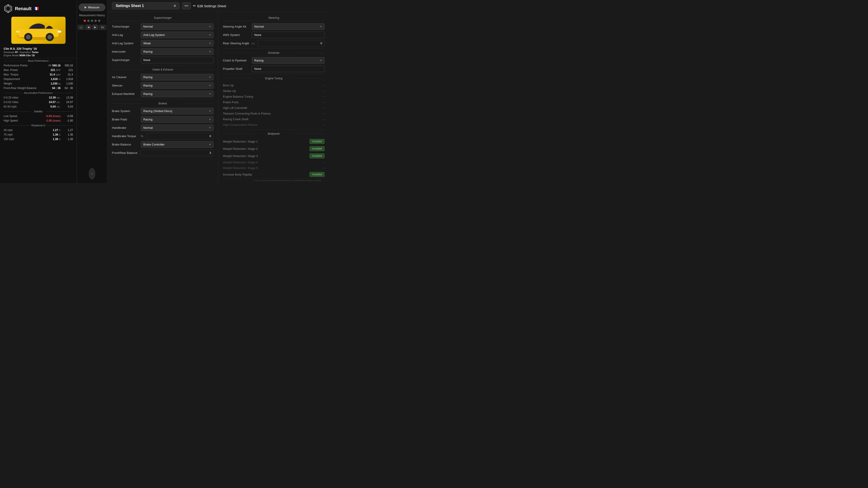 The width and height of the screenshot is (868, 488). Describe the element at coordinates (38, 88) in the screenshot. I see `front-rear-row: Front-Rear Weight Balance 64 : 36 64 : 3…` at that location.